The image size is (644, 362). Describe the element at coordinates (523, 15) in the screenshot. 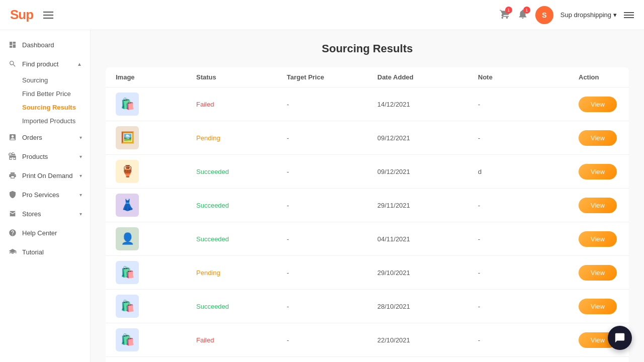

I see `notification-icon: 1` at that location.